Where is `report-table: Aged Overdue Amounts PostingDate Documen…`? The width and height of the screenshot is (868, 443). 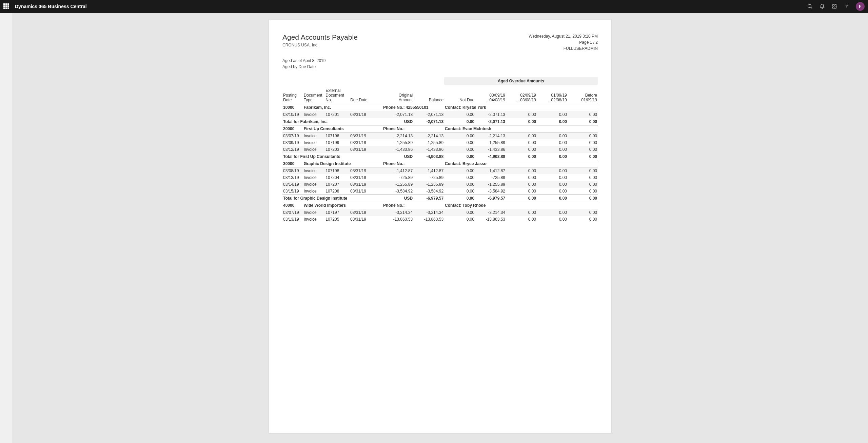 report-table: Aged Overdue Amounts PostingDate Documen… is located at coordinates (440, 150).